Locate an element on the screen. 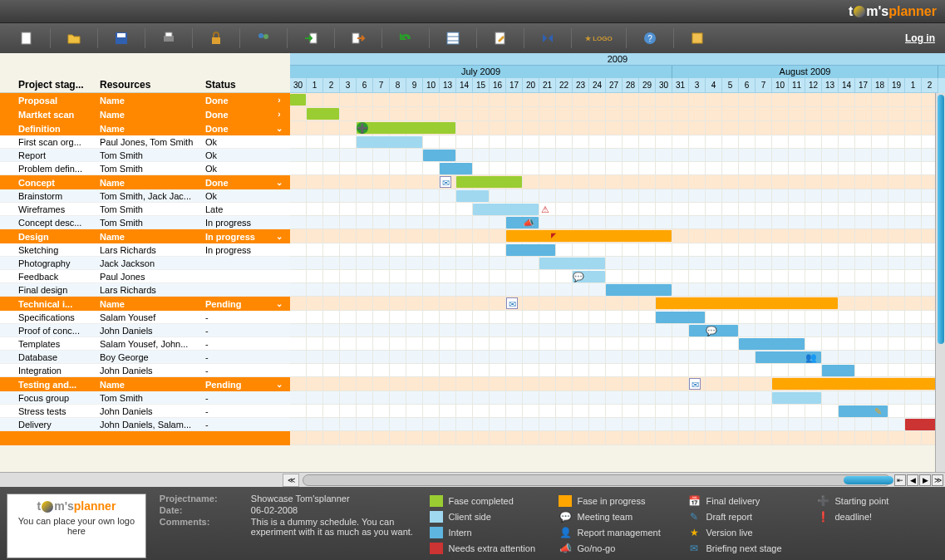 The width and height of the screenshot is (945, 560). open-folder-icon is located at coordinates (74, 38).